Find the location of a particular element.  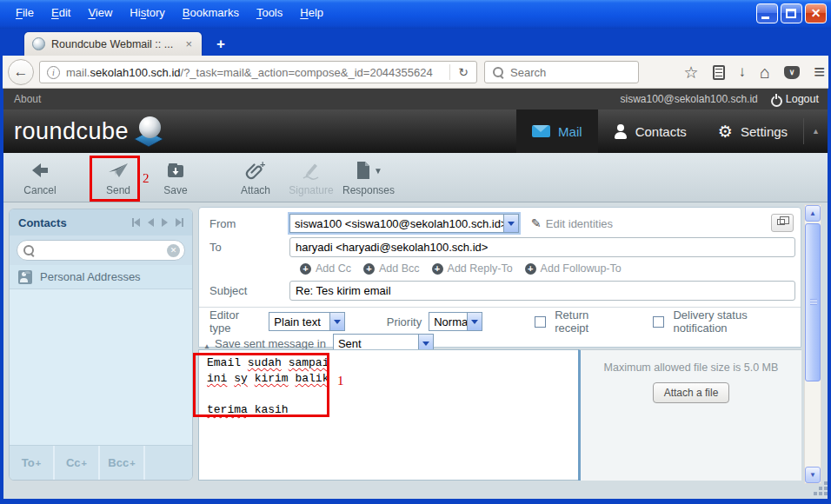

tab-bar: Roundcube Webmail :: ... × + is located at coordinates (416, 42).